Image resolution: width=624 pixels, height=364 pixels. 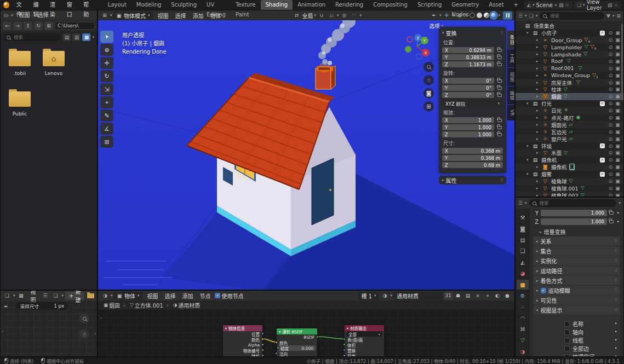 What do you see at coordinates (567, 349) in the screenshot?
I see `option-checkbox` at bounding box center [567, 349].